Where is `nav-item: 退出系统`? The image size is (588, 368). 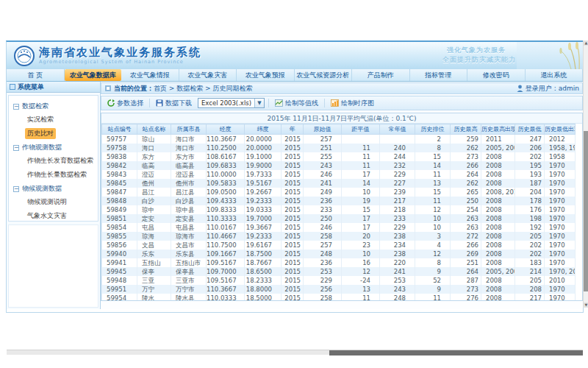 nav-item: 退出系统 is located at coordinates (554, 75).